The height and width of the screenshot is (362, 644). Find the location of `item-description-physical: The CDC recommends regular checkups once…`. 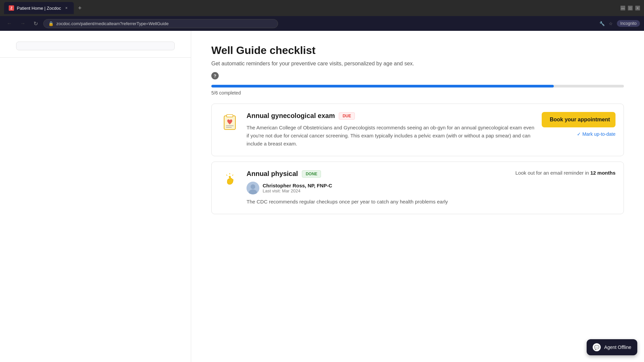

item-description-physical: The CDC recommends regular checkups once… is located at coordinates (378, 202).